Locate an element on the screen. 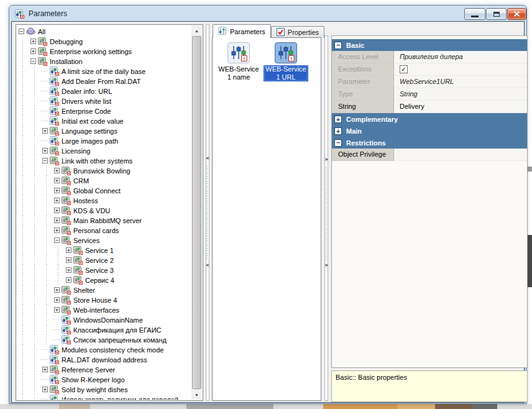 The width and height of the screenshot is (532, 409). tree-item: +Language settings is located at coordinates (104, 131).